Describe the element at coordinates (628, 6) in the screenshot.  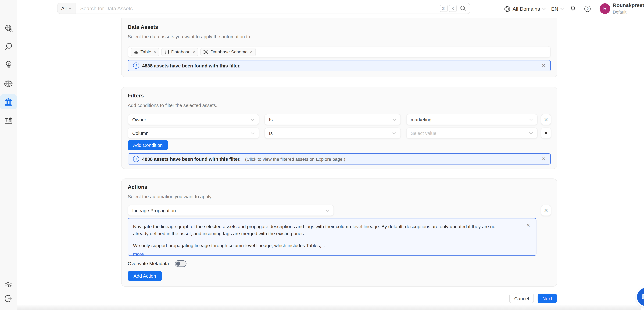
I see `user-name: Rounakpreet.d` at that location.